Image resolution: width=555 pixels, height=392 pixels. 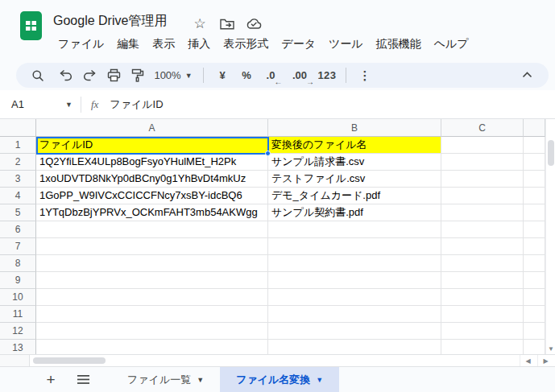 What do you see at coordinates (110, 21) in the screenshot?
I see `document-title: Google Drive管理用` at bounding box center [110, 21].